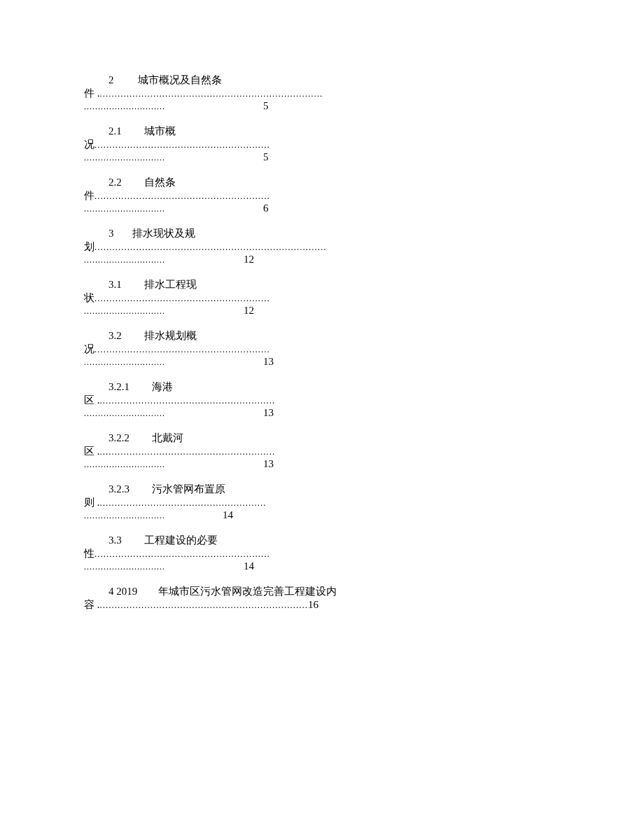 This screenshot has width=644, height=835. Describe the element at coordinates (322, 541) in the screenshot. I see `toc-line-title: 3.3工程建设的必要` at that location.